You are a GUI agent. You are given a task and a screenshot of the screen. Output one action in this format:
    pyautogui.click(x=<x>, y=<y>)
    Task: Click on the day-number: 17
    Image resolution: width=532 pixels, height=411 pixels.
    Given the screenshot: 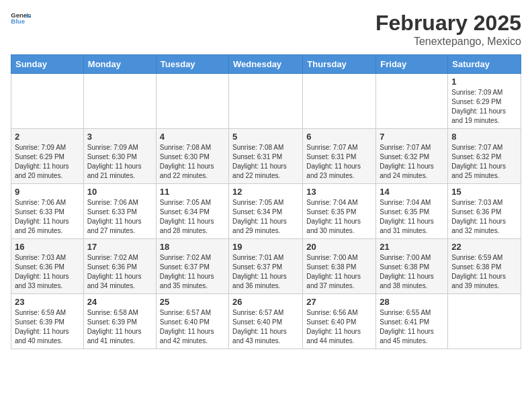 What is the action you would take?
    pyautogui.click(x=120, y=247)
    